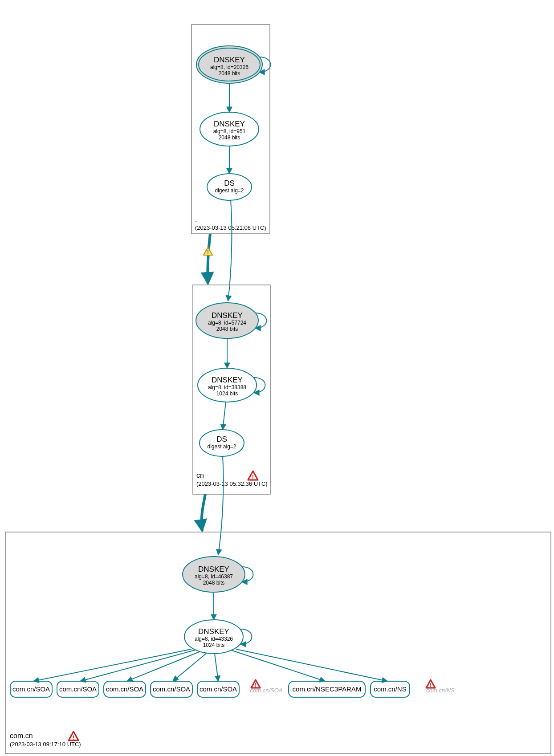 This screenshot has width=554, height=756. I want to click on edge-zsk-l6, so click(278, 666).